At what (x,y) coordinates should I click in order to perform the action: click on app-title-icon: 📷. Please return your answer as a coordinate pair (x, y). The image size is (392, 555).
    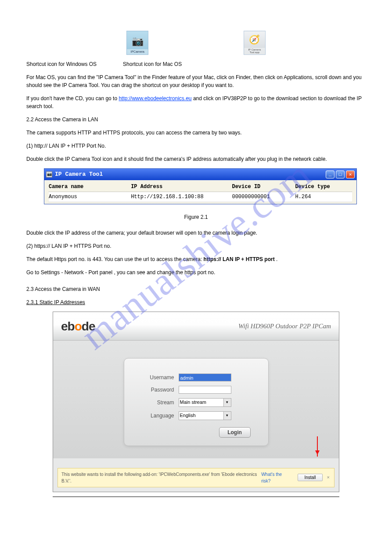
    Looking at the image, I should click on (49, 174).